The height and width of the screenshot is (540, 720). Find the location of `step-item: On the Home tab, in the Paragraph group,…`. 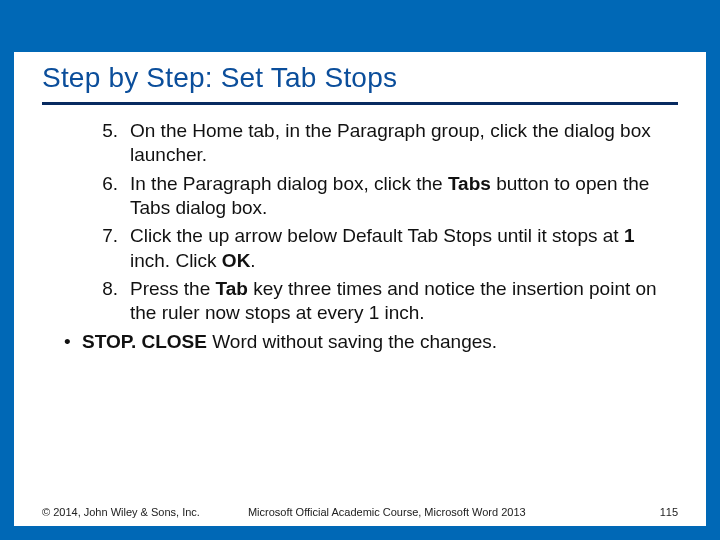

step-item: On the Home tab, in the Paragraph group,… is located at coordinates (390, 144).